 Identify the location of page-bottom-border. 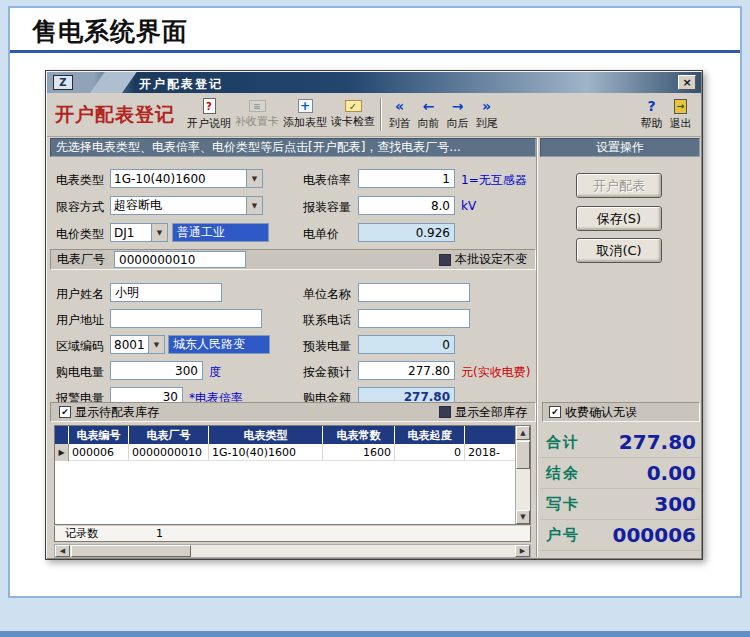
(375, 634).